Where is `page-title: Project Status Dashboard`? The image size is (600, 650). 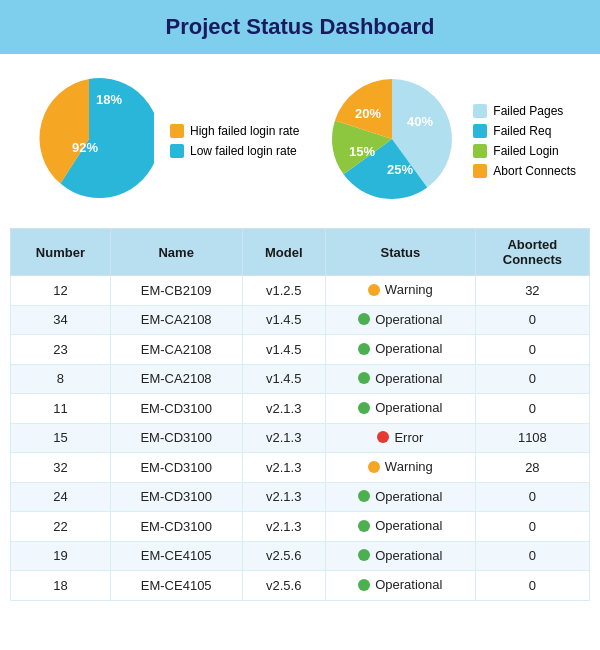 page-title: Project Status Dashboard is located at coordinates (300, 26).